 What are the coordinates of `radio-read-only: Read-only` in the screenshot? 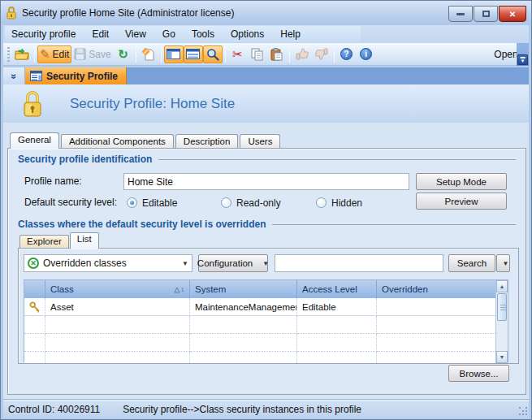 It's located at (251, 203).